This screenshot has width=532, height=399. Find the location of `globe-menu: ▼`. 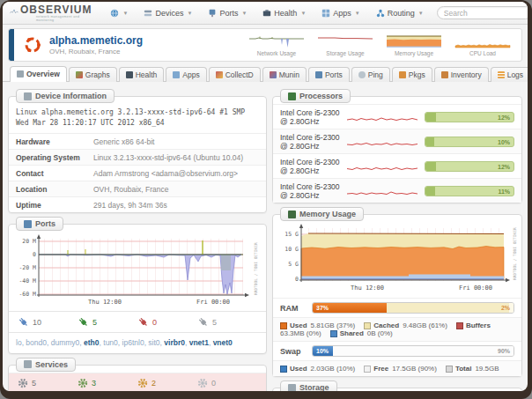

globe-menu: ▼ is located at coordinates (119, 13).